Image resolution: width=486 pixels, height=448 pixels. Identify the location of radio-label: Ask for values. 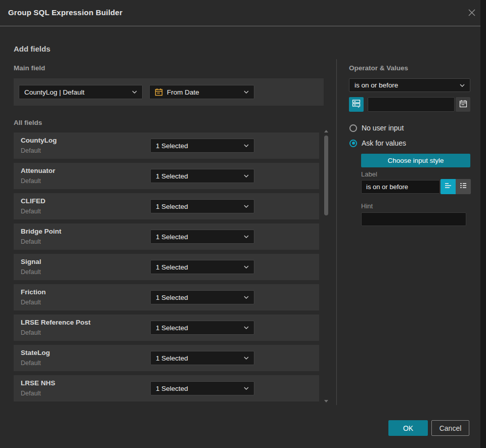
(384, 143).